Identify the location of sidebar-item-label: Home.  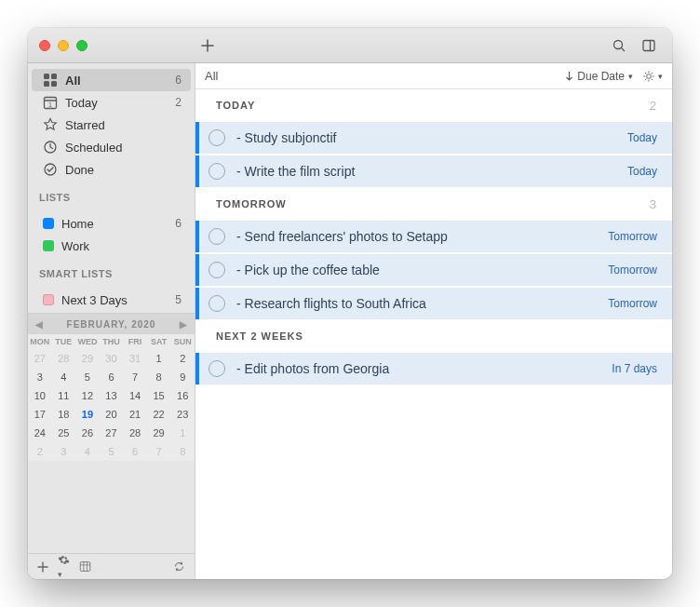
(78, 223).